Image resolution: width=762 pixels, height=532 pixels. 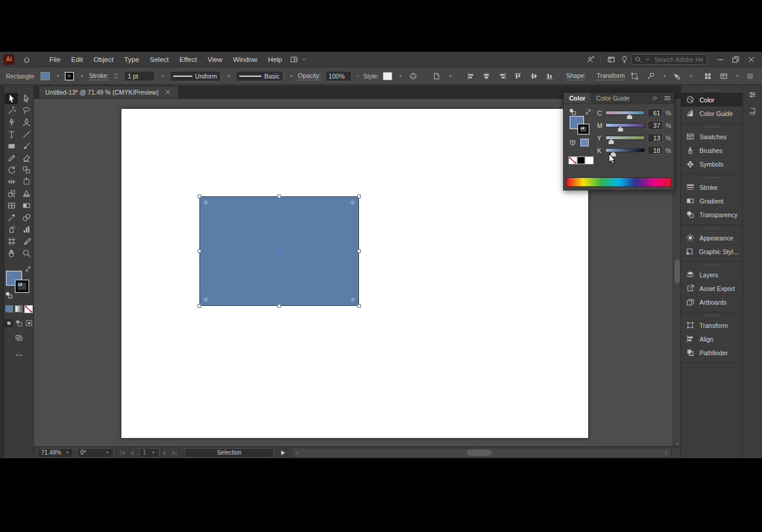 I want to click on draw-inside-icon, so click(x=29, y=323).